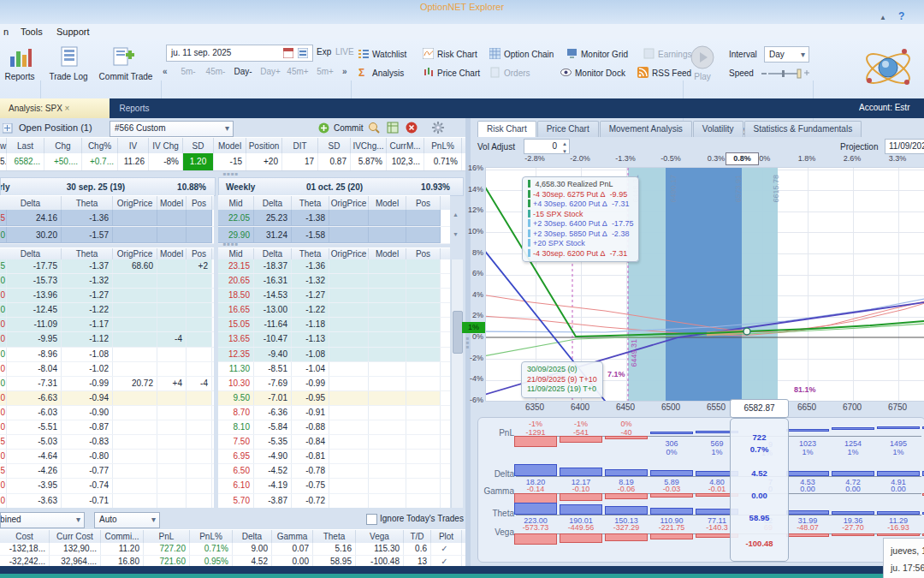 This screenshot has height=578, width=924. I want to click on summary-header-cell: Chg, so click(63, 146).